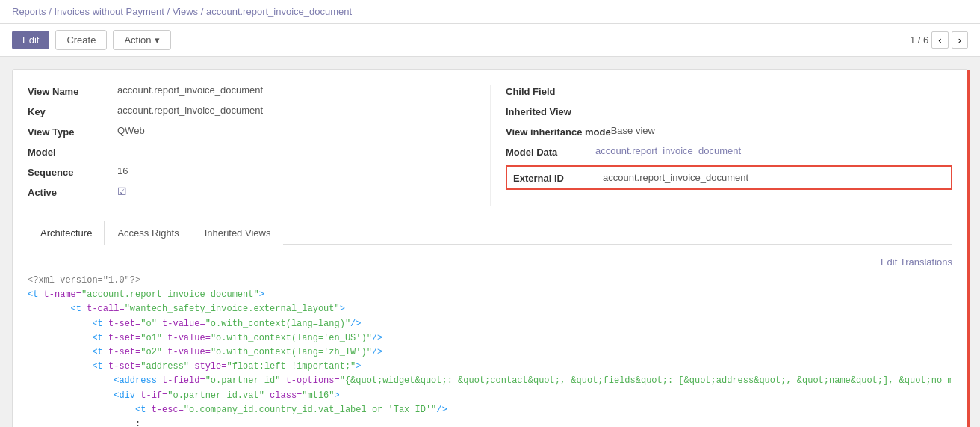 This screenshot has height=427, width=980. I want to click on prev-button: ‹, so click(940, 40).